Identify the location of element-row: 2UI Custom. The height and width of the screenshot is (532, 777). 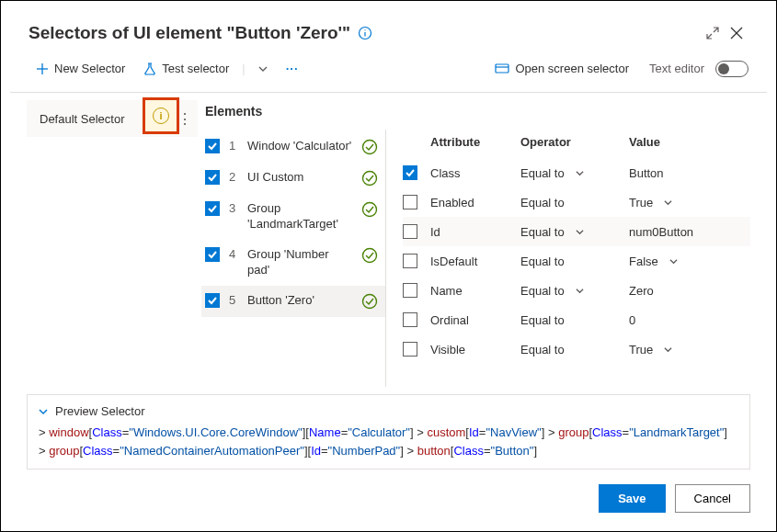
(293, 178).